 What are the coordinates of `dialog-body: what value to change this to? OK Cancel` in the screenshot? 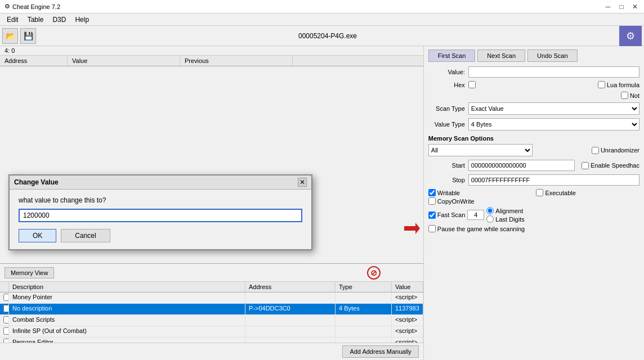 It's located at (160, 219).